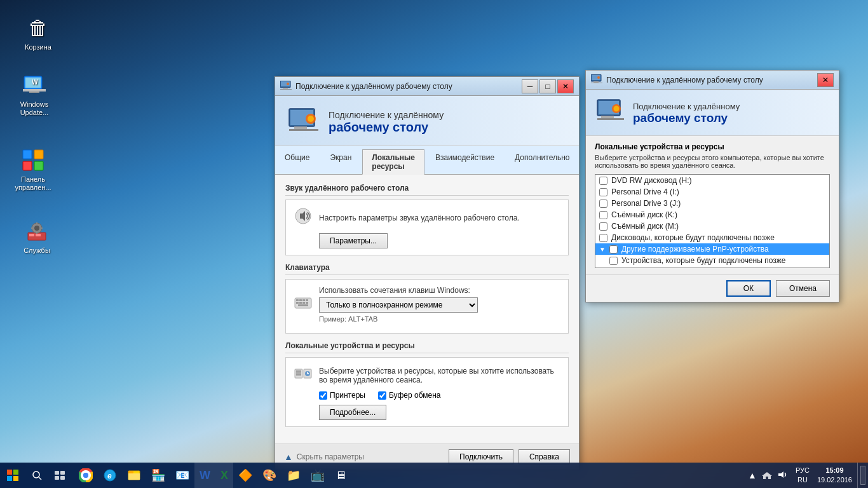  Describe the element at coordinates (712, 205) in the screenshot. I see `device-list-section: Локальные устройства и ресурсы Выберите …` at that location.